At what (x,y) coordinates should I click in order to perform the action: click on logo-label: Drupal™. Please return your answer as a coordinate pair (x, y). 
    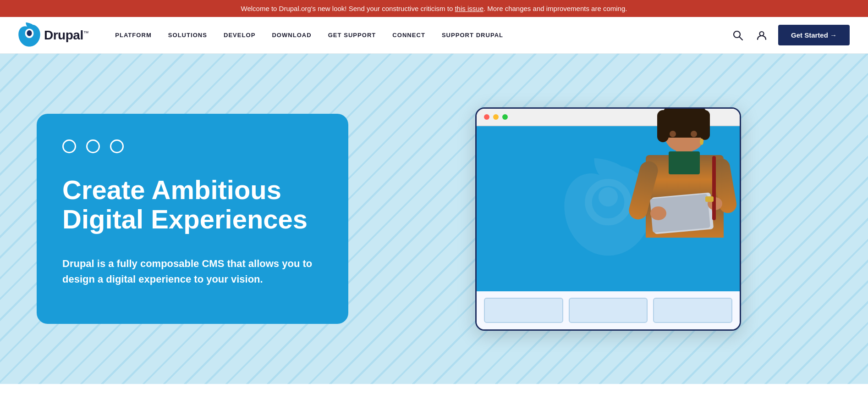
    Looking at the image, I should click on (66, 35).